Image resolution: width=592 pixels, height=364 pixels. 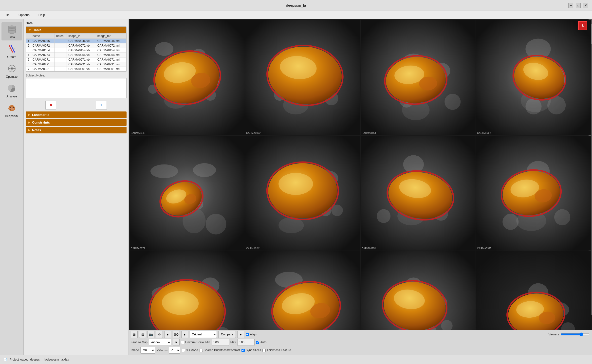 I want to click on notes-section: ▶ Notes, so click(x=76, y=130).